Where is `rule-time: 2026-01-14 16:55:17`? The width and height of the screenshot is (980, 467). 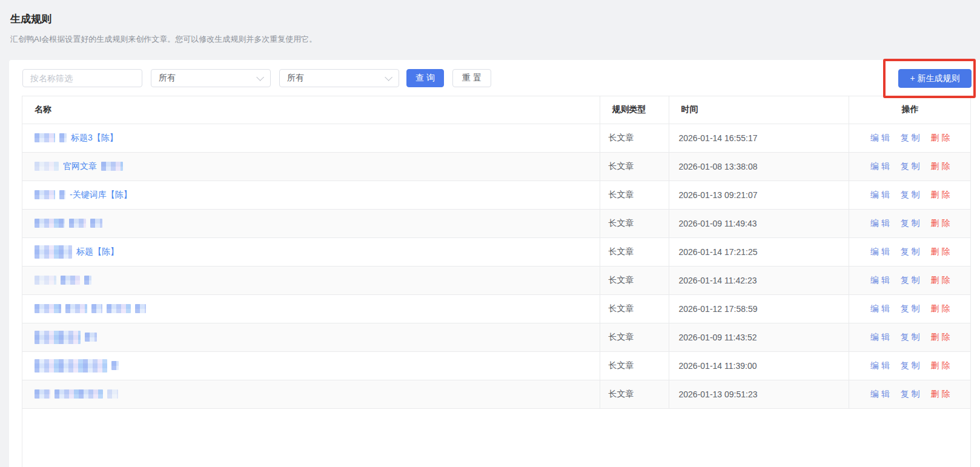 rule-time: 2026-01-14 16:55:17 is located at coordinates (758, 138).